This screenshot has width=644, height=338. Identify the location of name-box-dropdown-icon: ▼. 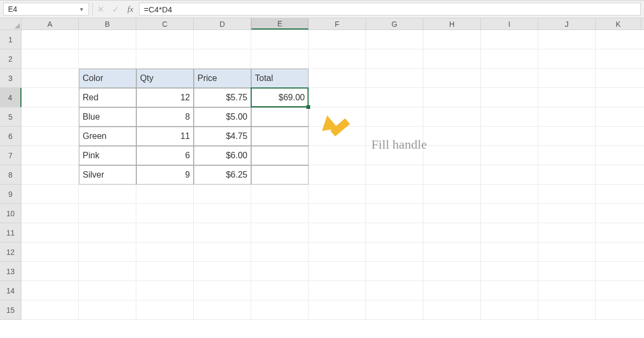
(82, 10).